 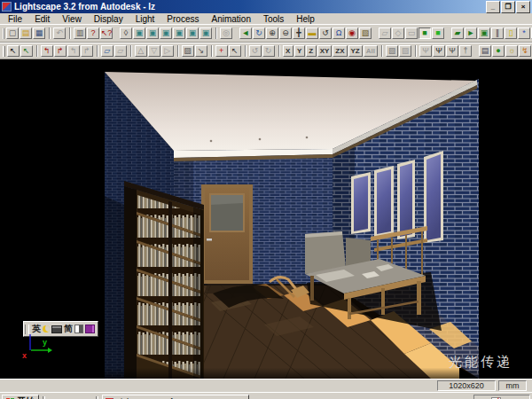 What do you see at coordinates (524, 34) in the screenshot?
I see `raytrace-button: *` at bounding box center [524, 34].